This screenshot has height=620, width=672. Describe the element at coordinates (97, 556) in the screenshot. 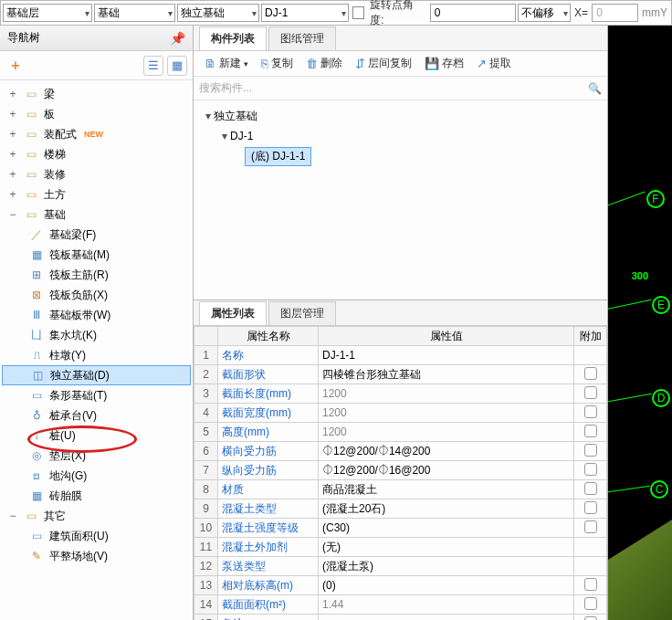

I see `nav-item: ✎平整场地(V)` at that location.